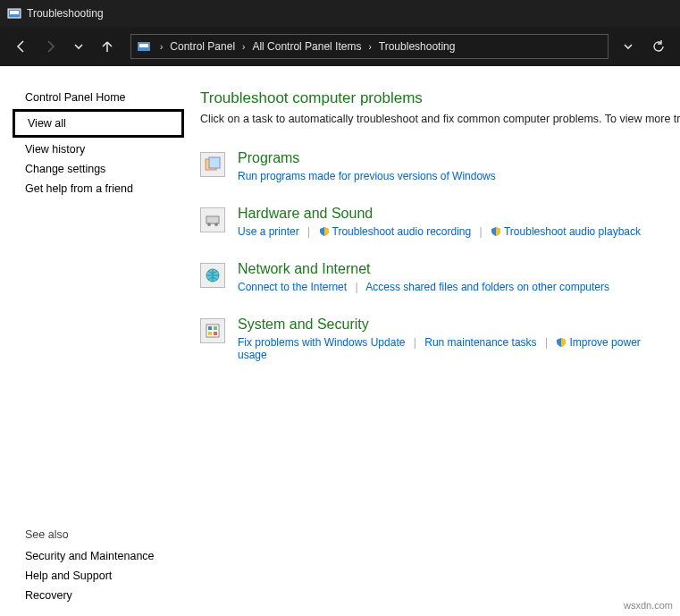 This screenshot has height=616, width=680. I want to click on link-use-printer: Use a printer, so click(268, 232).